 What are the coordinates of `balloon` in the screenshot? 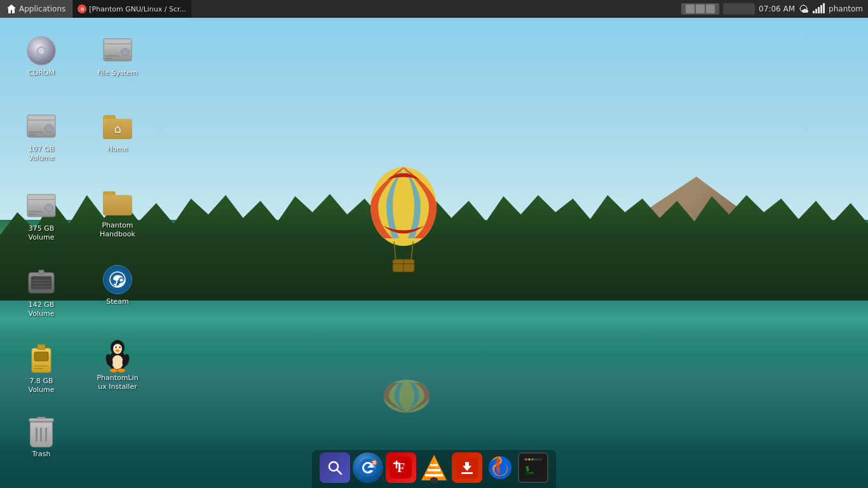 It's located at (407, 217).